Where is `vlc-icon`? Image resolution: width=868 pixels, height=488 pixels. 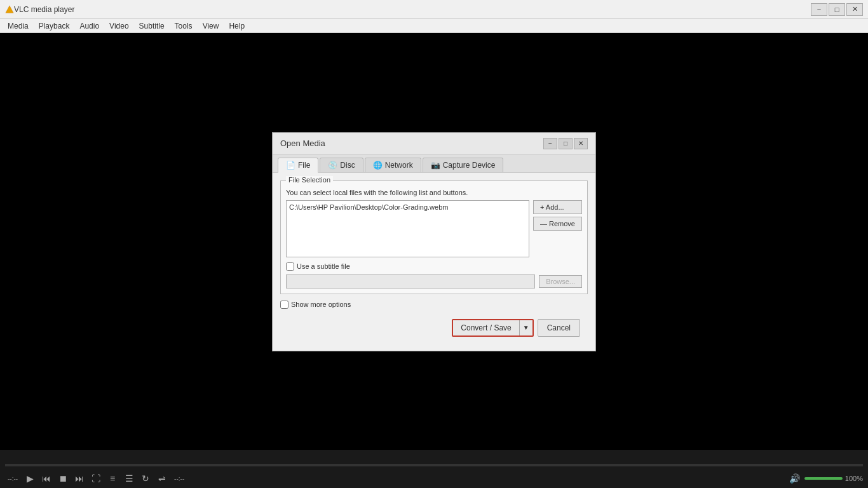 vlc-icon is located at coordinates (10, 10).